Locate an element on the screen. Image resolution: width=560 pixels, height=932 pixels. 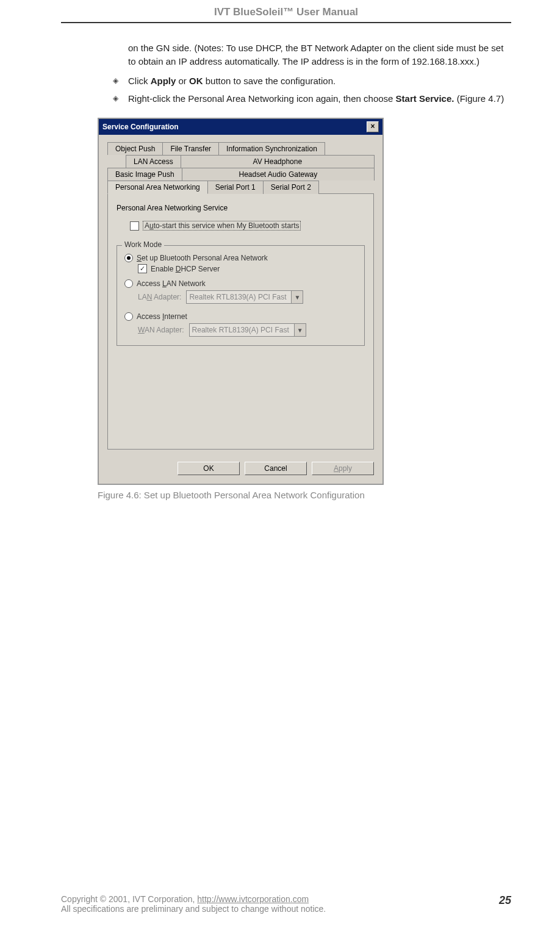
autostart-label: Auto-start this service when My Bluetoot… is located at coordinates (222, 226).